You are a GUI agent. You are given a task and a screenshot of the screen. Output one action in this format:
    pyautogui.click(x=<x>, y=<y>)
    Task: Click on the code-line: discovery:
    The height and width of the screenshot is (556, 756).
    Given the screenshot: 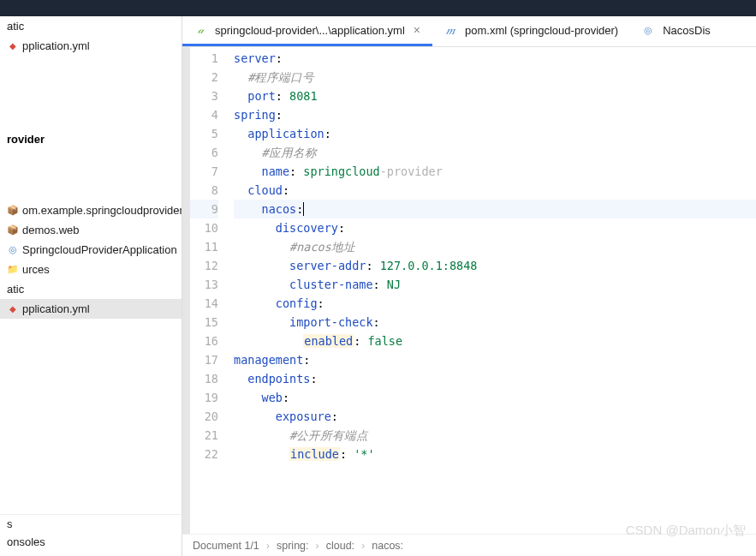 What is the action you would take?
    pyautogui.click(x=495, y=228)
    